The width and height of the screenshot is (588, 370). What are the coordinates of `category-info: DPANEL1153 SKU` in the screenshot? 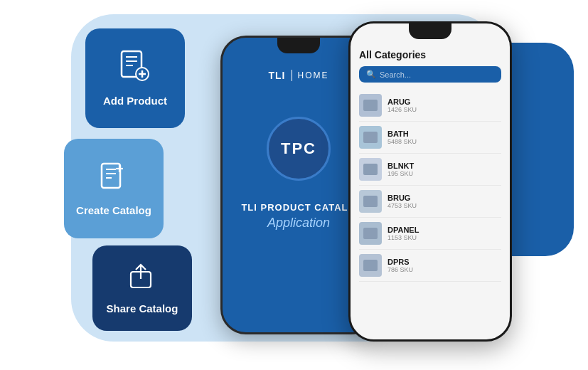 It's located at (403, 233).